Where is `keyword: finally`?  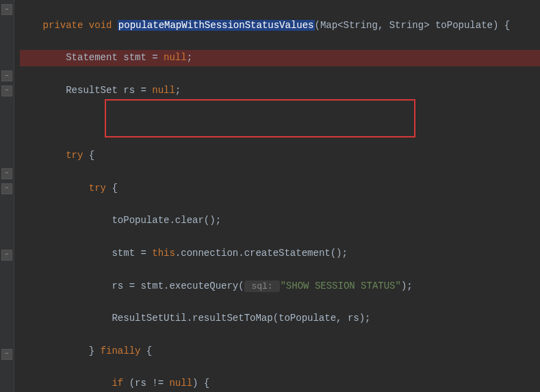 keyword: finally is located at coordinates (123, 351).